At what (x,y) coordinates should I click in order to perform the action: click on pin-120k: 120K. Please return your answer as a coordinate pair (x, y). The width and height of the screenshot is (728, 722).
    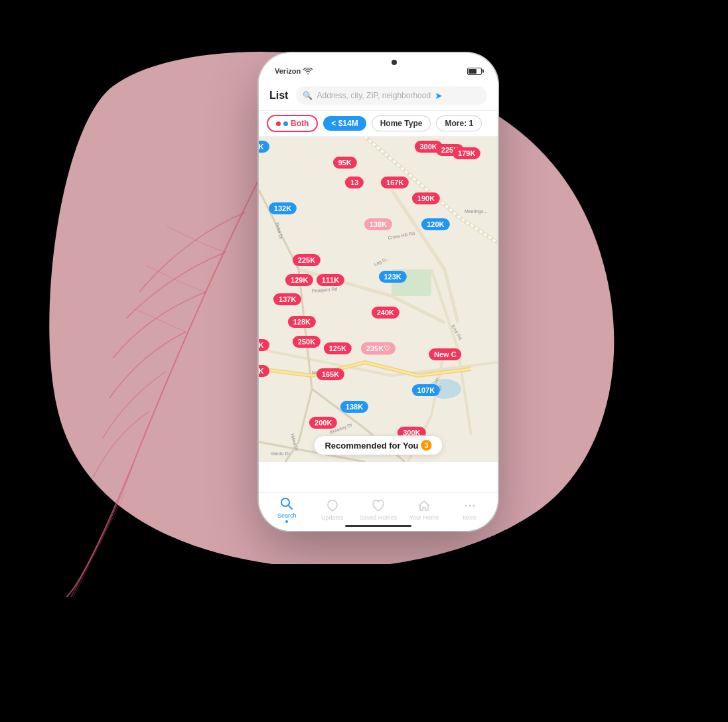
    Looking at the image, I should click on (435, 224).